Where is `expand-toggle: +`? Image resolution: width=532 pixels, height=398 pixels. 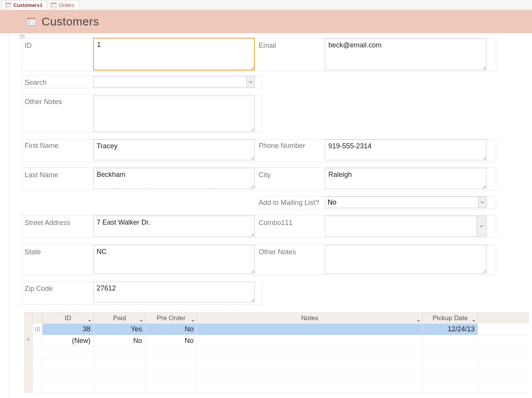 expand-toggle: + is located at coordinates (22, 37).